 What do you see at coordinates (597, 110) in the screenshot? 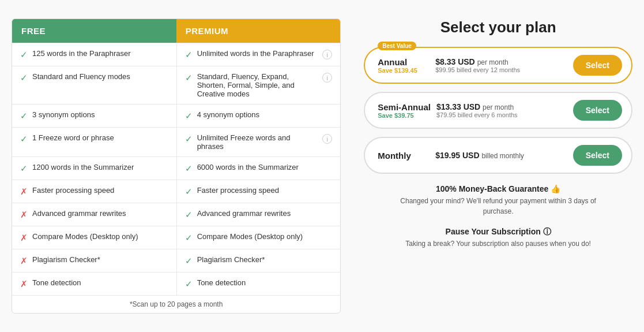
I see `semi-annual-select-button: Select` at bounding box center [597, 110].